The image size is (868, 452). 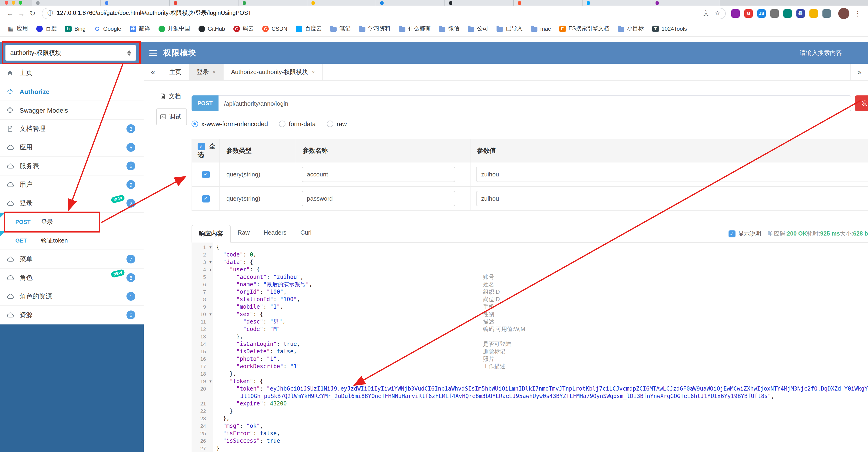 I want to click on collapse-tabs-icon: «, so click(x=153, y=72).